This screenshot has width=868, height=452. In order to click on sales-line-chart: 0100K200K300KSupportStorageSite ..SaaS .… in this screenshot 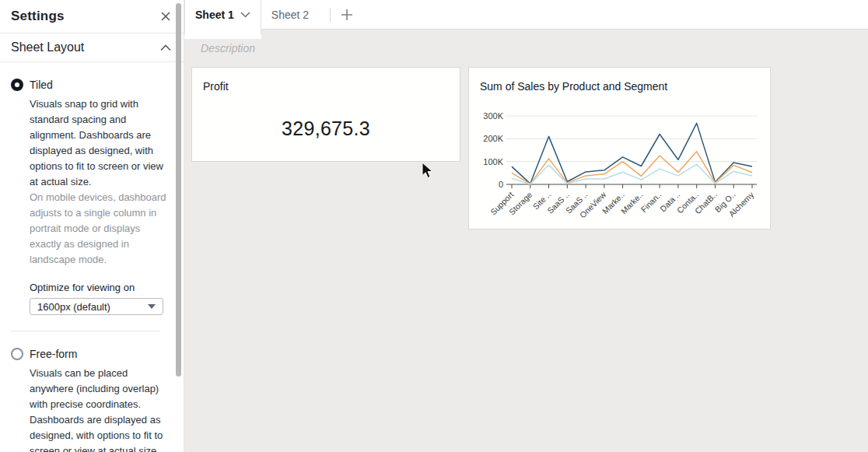, I will do `click(621, 160)`.